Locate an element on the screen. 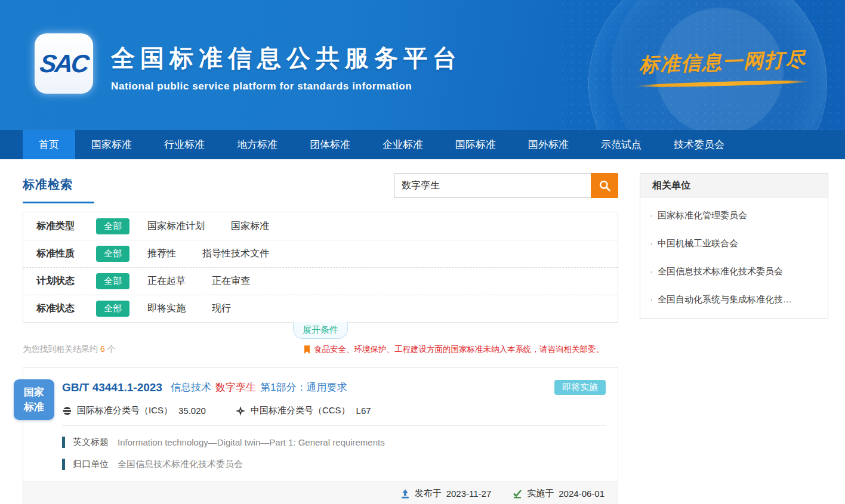 Image resolution: width=845 pixels, height=504 pixels. related-units-title: 相关单位 is located at coordinates (734, 185).